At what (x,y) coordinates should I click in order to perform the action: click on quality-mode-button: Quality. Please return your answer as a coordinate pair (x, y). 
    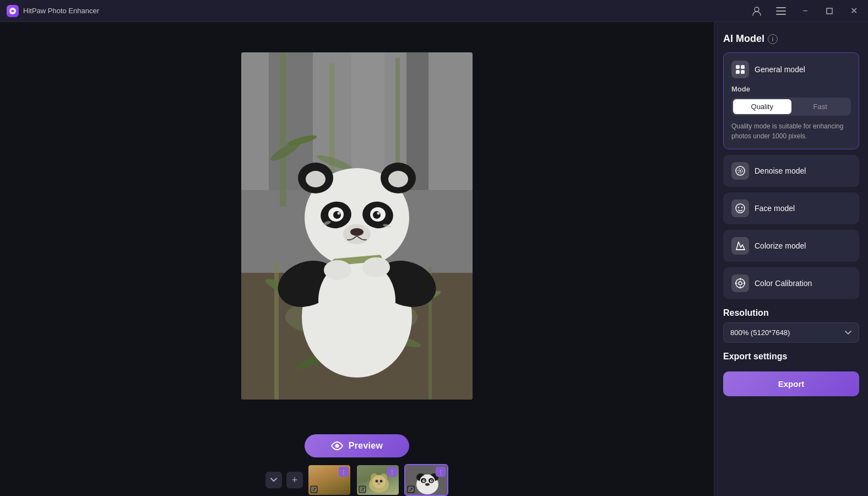
    Looking at the image, I should click on (762, 107).